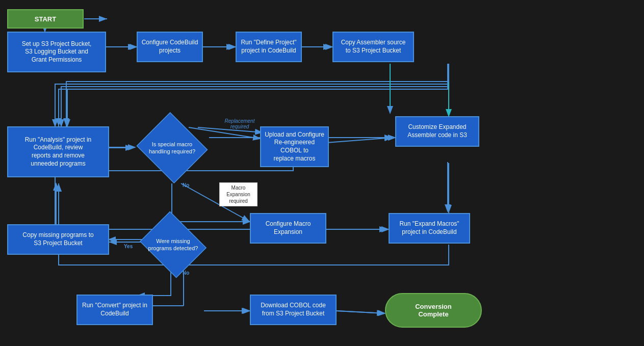 The image size is (644, 346). I want to click on missing-programs-diamond: Were missing programs detected?, so click(173, 245).